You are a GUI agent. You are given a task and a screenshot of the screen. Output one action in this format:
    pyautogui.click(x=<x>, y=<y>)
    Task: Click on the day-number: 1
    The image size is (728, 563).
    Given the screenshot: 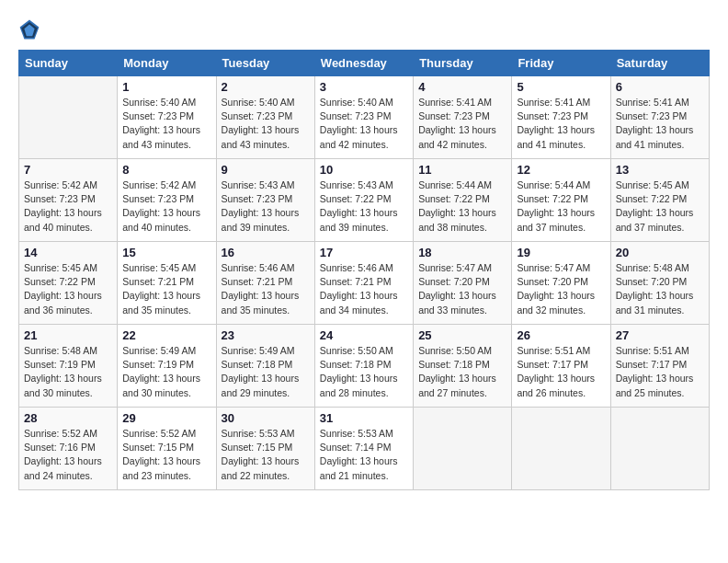 What is the action you would take?
    pyautogui.click(x=166, y=86)
    